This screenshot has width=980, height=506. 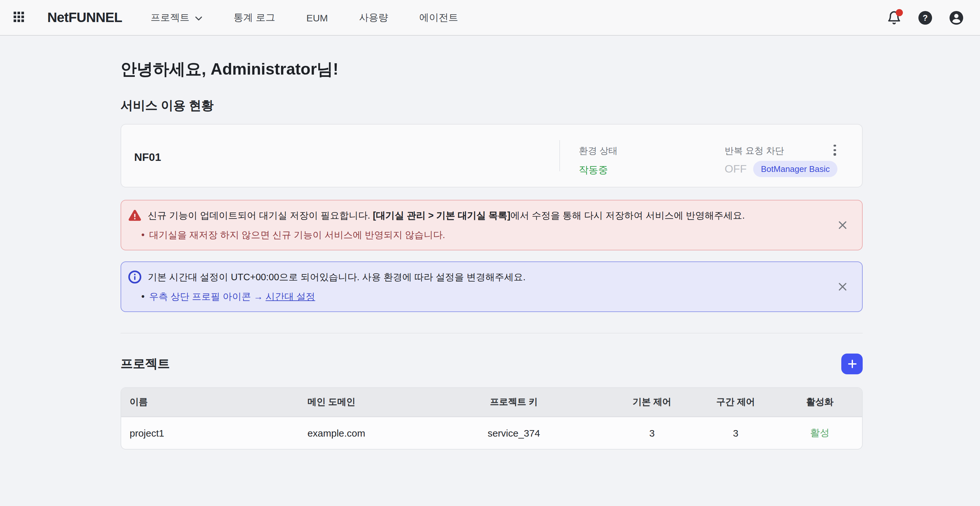 What do you see at coordinates (317, 18) in the screenshot?
I see `nav-item-eum: EUM` at bounding box center [317, 18].